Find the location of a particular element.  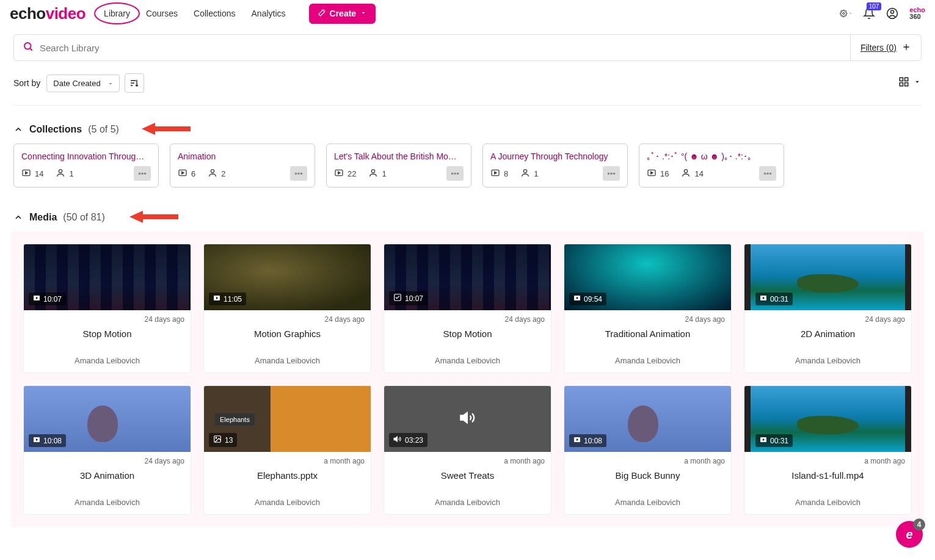

duration-text: 03:23 is located at coordinates (414, 440).